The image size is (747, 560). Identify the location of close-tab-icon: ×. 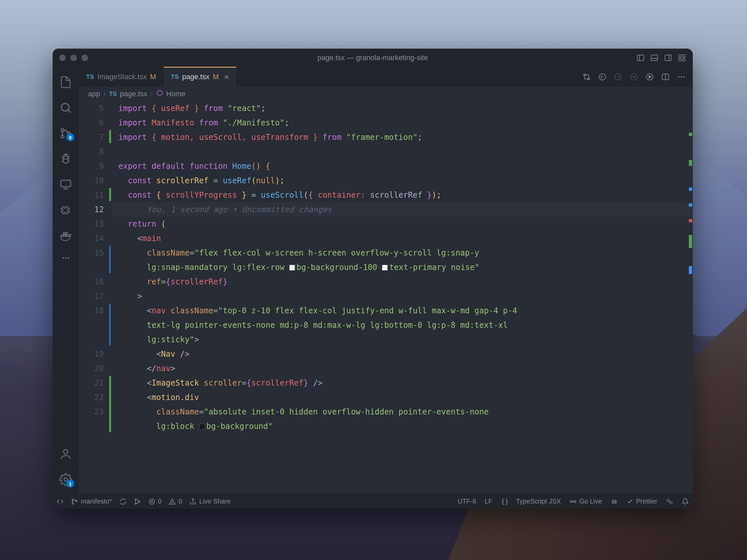
(227, 77).